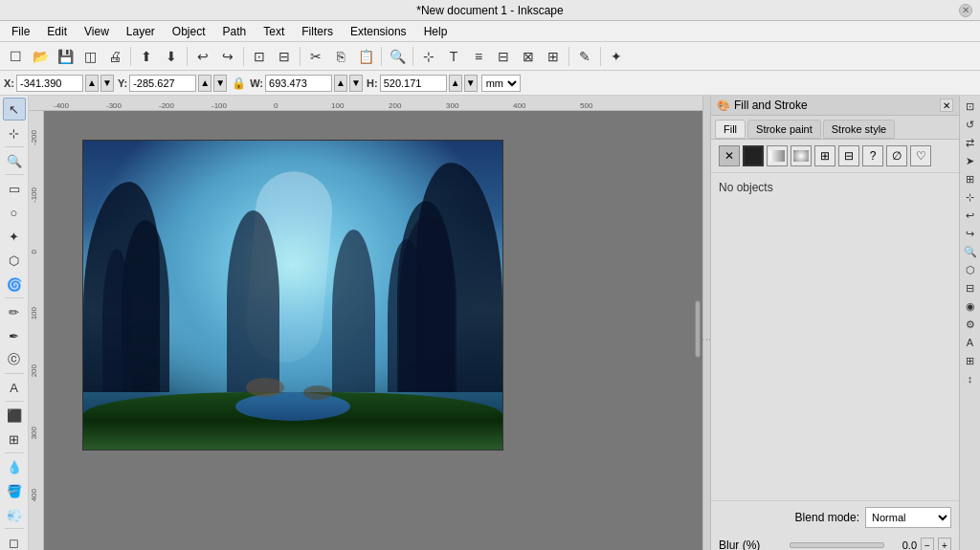  Describe the element at coordinates (436, 32) in the screenshot. I see `menu-item-help: Help` at that location.